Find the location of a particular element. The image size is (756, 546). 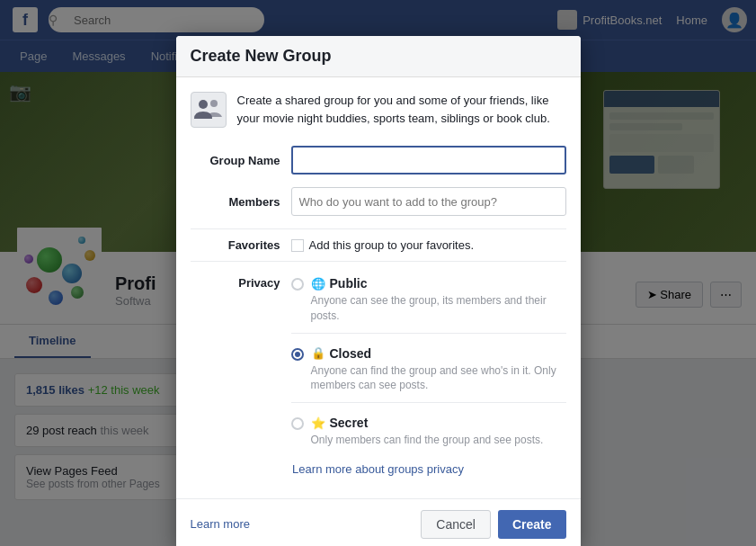

privacy-secret: ⭐ Secret Only members can find the group… is located at coordinates (429, 432).